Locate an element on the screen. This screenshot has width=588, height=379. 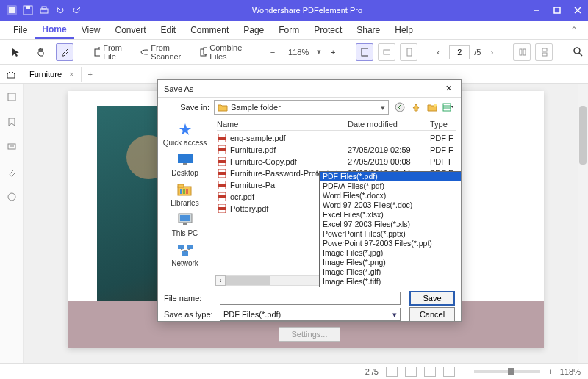
home-icon is located at coordinates (12, 74).